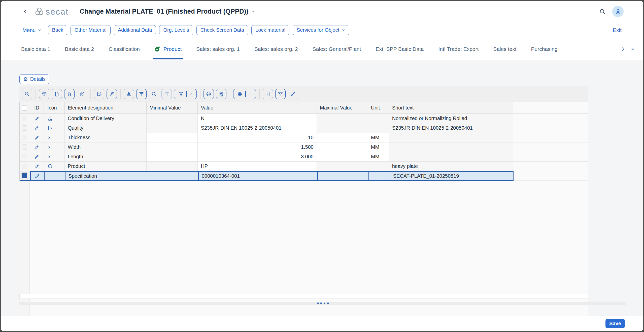 This screenshot has width=644, height=332. I want to click on horizontal-scrollbar, so click(304, 296).